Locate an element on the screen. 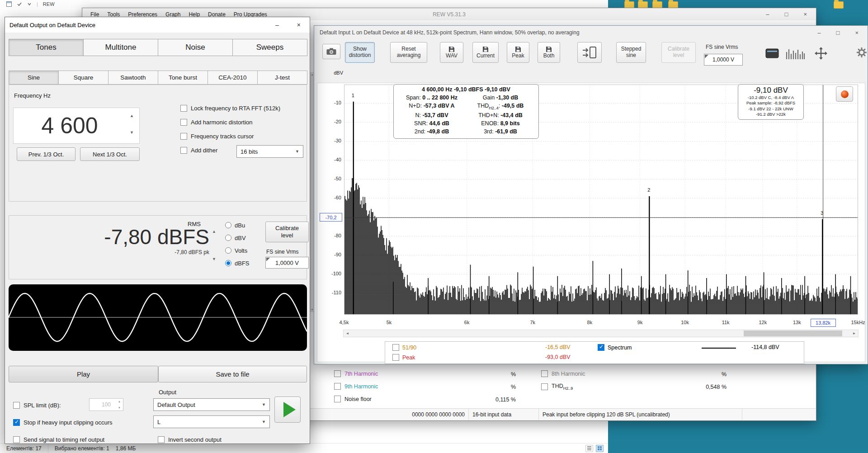  spectrum-titlebar: Default Input L on Default Device at 48 … is located at coordinates (591, 33).